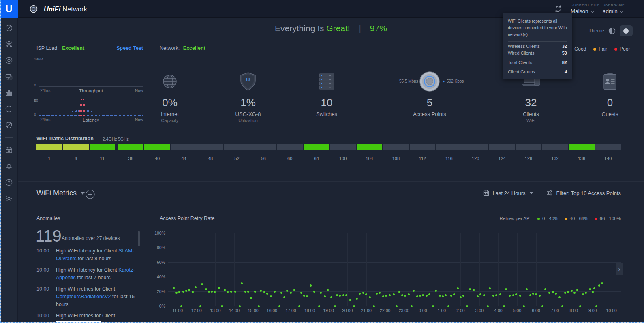 Image resolution: width=644 pixels, height=323 pixels. Describe the element at coordinates (327, 82) in the screenshot. I see `switch-icon` at that location.